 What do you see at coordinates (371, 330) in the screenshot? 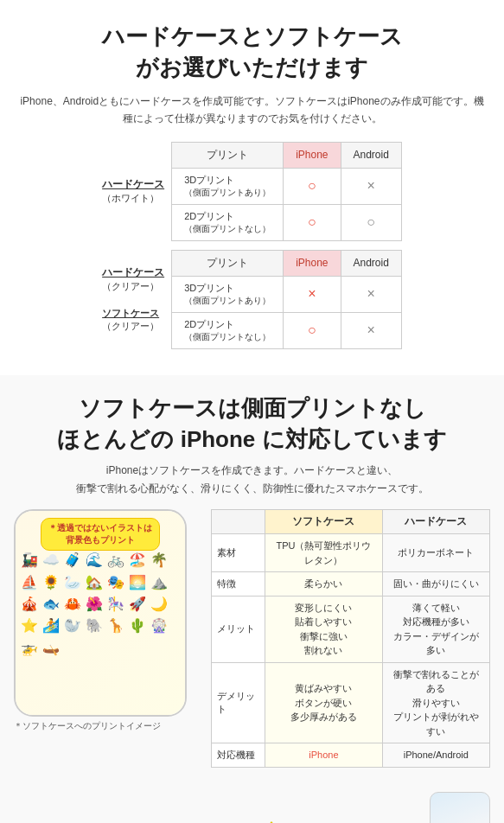
I see `table2-row2-android: ×` at bounding box center [371, 330].